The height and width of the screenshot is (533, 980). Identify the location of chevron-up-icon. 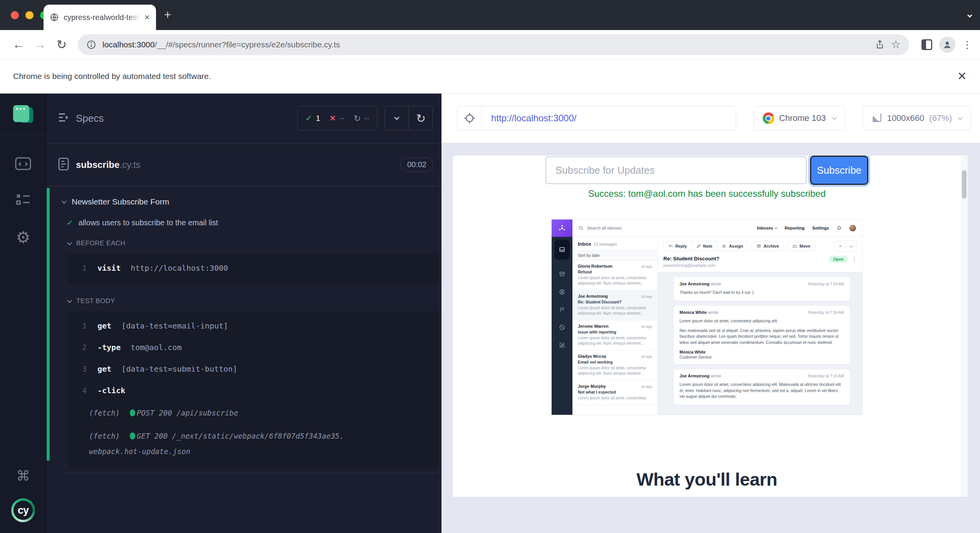
(840, 246).